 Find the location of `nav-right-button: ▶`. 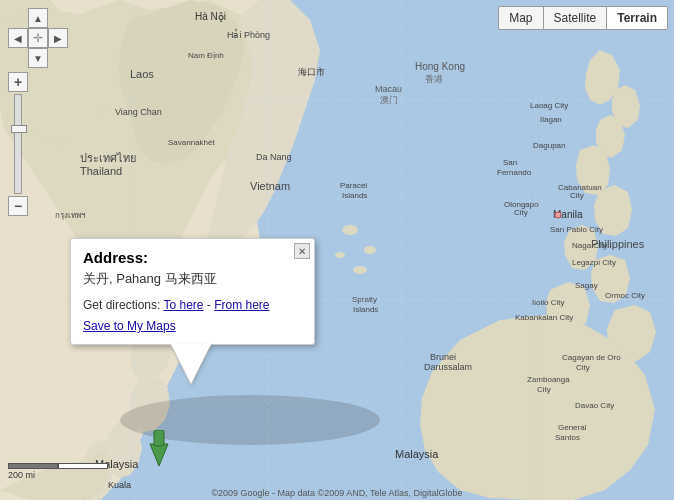

nav-right-button: ▶ is located at coordinates (58, 38).